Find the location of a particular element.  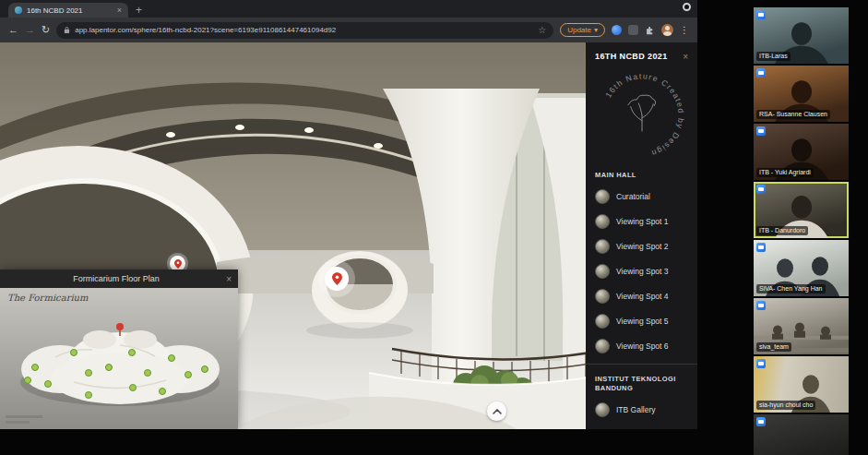

participant-tile: SiVA- Chen Yang Han is located at coordinates (801, 268).